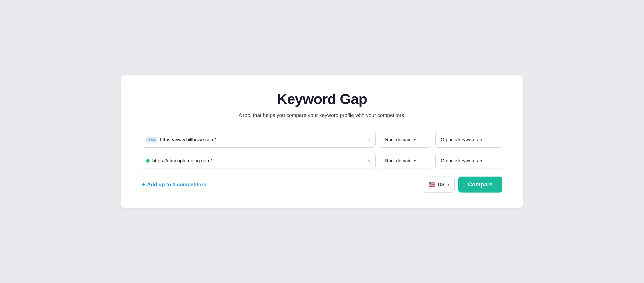 Image resolution: width=644 pixels, height=283 pixels. What do you see at coordinates (469, 161) in the screenshot?
I see `row2-keyword-dropdown: Organic keywords ▾` at bounding box center [469, 161].